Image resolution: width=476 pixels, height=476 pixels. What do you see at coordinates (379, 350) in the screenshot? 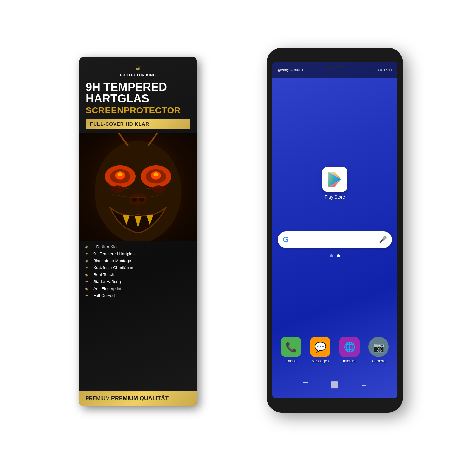
I see `camera-app-wrap: 📷 Camera` at bounding box center [379, 350].